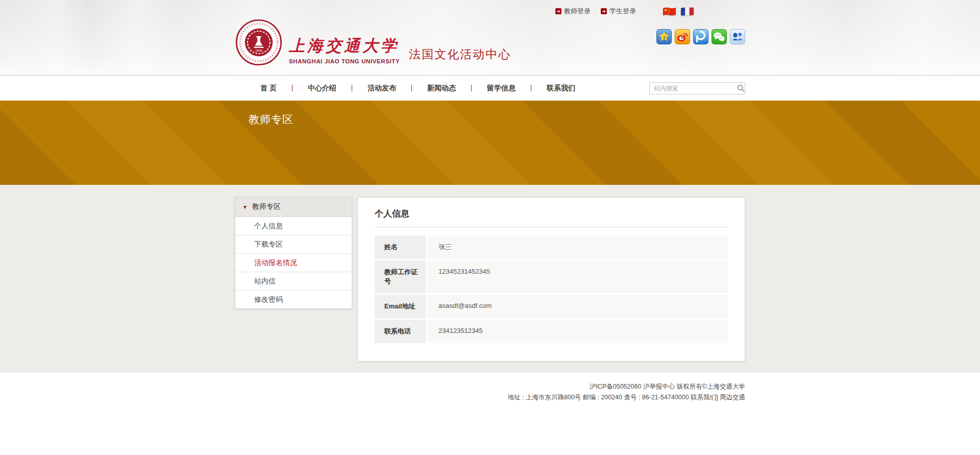  Describe the element at coordinates (551, 213) in the screenshot. I see `panel-title: 个人信息` at that location.